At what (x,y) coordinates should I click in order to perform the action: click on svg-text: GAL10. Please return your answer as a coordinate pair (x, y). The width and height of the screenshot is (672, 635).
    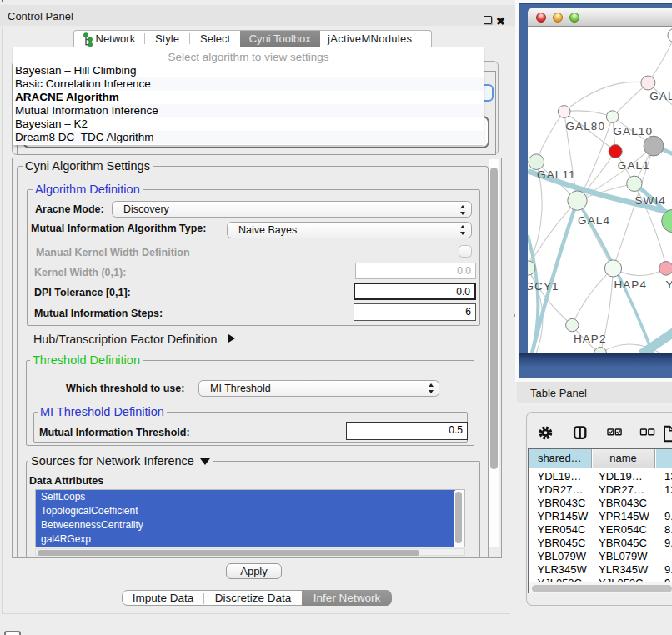
    Looking at the image, I should click on (634, 132).